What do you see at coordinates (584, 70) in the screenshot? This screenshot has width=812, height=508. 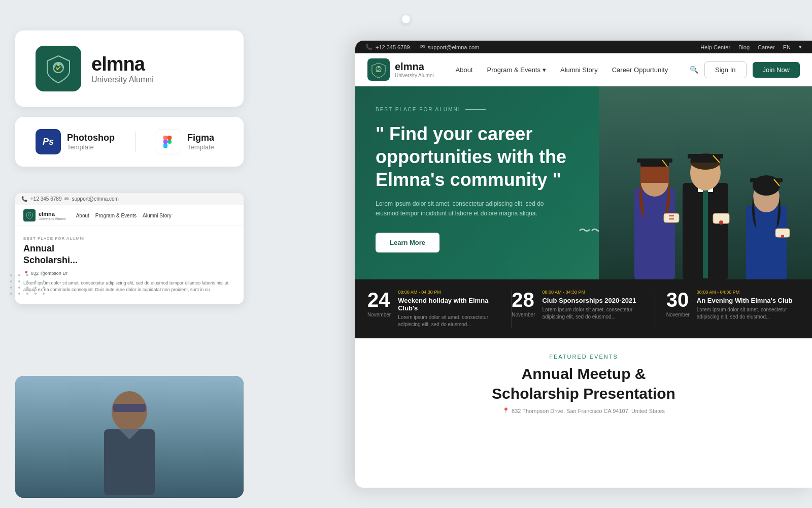 I see `site-navbar: elmna University Alumni About Program & …` at bounding box center [584, 70].